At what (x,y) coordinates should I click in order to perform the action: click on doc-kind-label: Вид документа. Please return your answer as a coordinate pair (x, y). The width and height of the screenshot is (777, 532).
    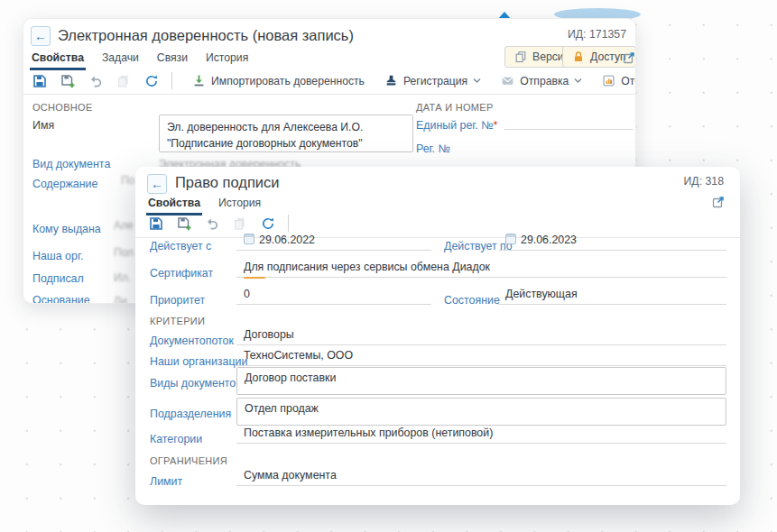
    Looking at the image, I should click on (71, 164).